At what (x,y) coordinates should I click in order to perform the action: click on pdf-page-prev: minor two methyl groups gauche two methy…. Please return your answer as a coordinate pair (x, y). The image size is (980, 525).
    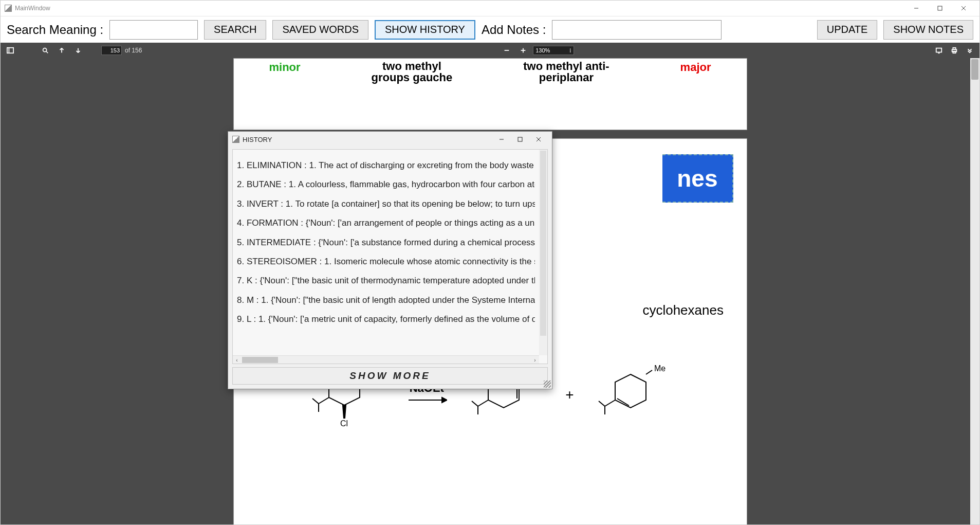
    Looking at the image, I should click on (490, 94).